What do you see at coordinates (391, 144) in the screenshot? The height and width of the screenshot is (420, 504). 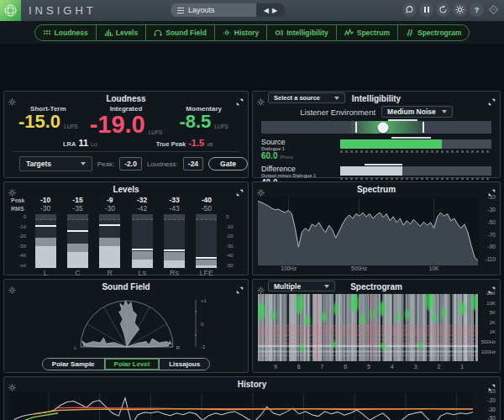 I see `source-bar-fill` at bounding box center [391, 144].